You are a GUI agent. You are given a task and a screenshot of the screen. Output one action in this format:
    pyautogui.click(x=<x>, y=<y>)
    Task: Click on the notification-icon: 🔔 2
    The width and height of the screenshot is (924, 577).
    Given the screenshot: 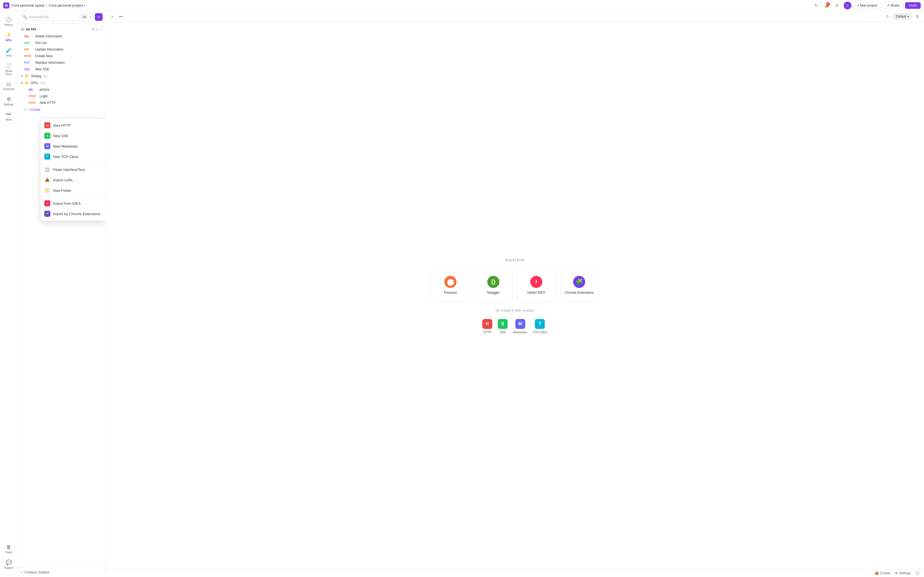 What is the action you would take?
    pyautogui.click(x=827, y=5)
    